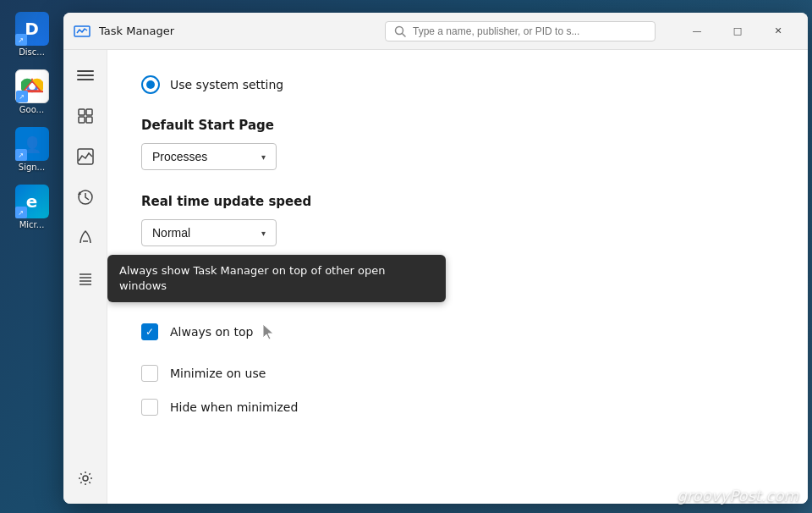  What do you see at coordinates (458, 220) in the screenshot?
I see `real-time-update-speed-section: Real time update speed Normal ▾` at bounding box center [458, 220].